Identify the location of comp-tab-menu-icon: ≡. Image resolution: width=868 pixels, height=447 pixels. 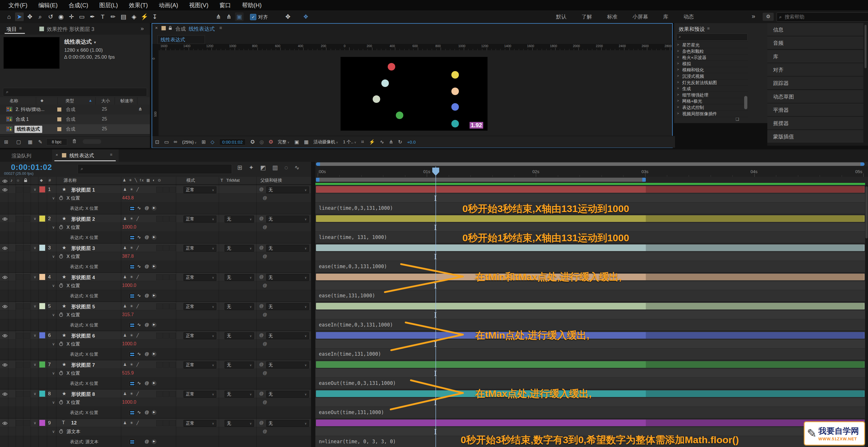
(221, 28).